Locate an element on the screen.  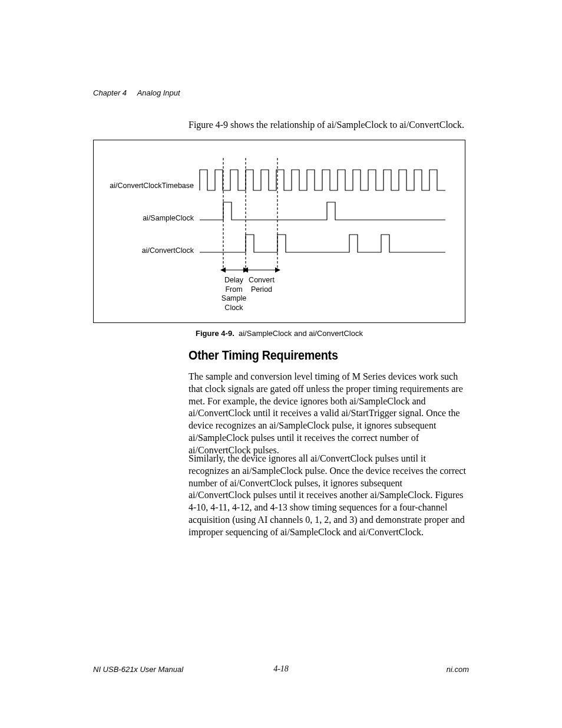
signal-label-sampleclock: ai/SampleClock is located at coordinates (147, 218).